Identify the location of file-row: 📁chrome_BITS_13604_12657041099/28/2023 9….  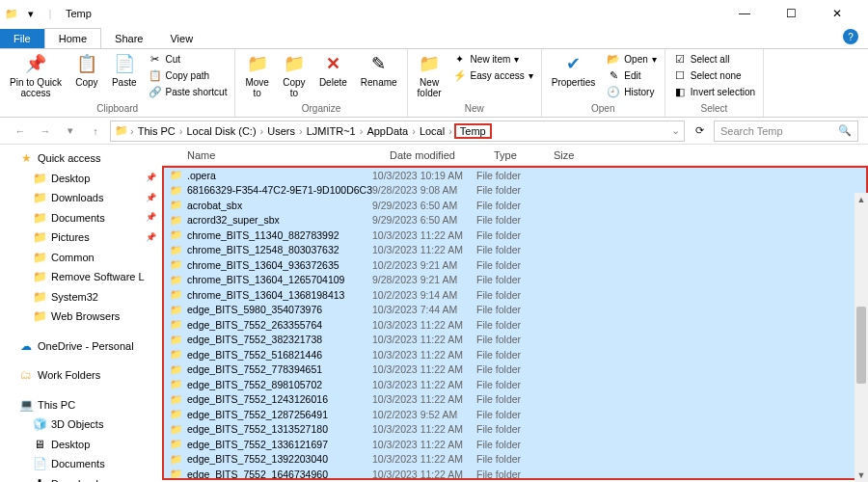
(515, 281).